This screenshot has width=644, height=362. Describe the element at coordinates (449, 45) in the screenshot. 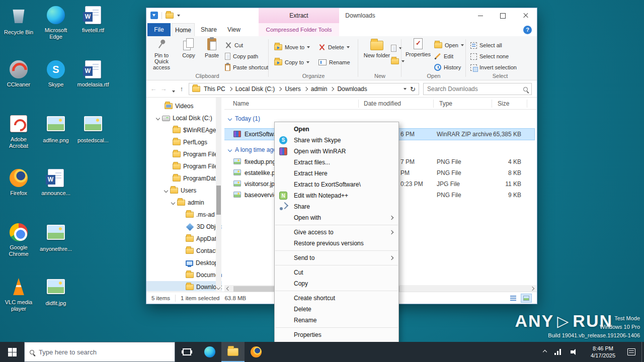

I see `open-button: Open` at that location.